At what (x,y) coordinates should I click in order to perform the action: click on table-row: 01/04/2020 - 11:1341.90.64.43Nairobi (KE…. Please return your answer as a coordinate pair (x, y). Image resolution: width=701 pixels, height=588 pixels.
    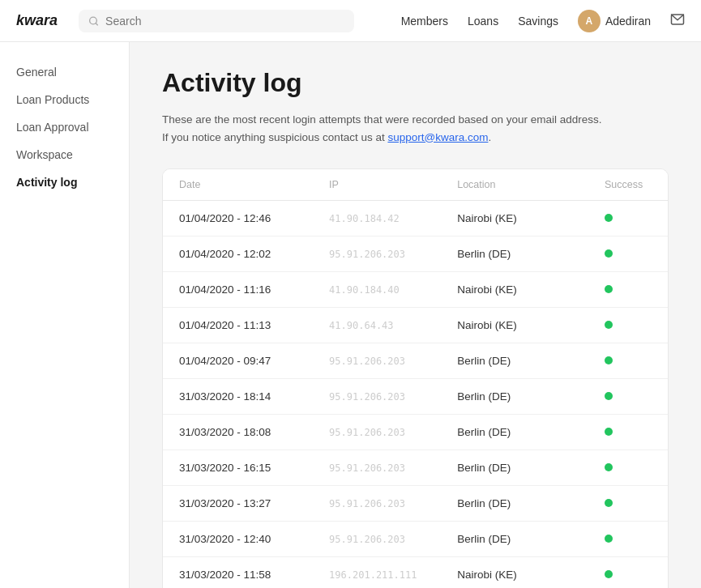
    Looking at the image, I should click on (415, 326).